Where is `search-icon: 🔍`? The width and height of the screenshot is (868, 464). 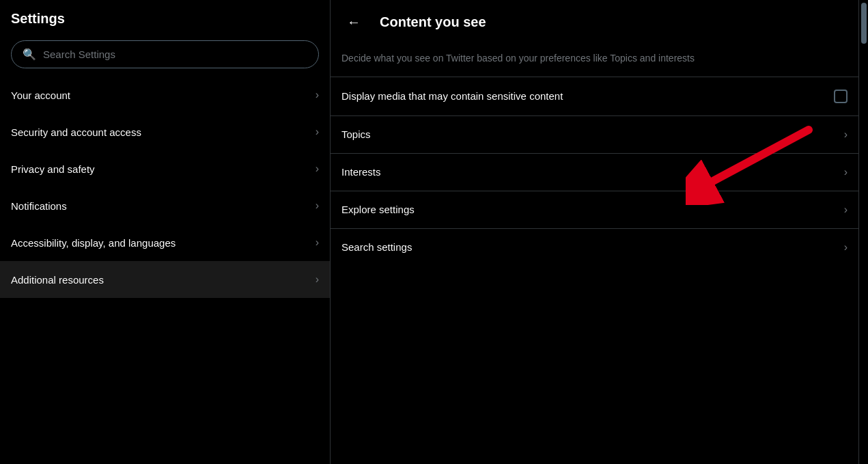
search-icon: 🔍 is located at coordinates (29, 55).